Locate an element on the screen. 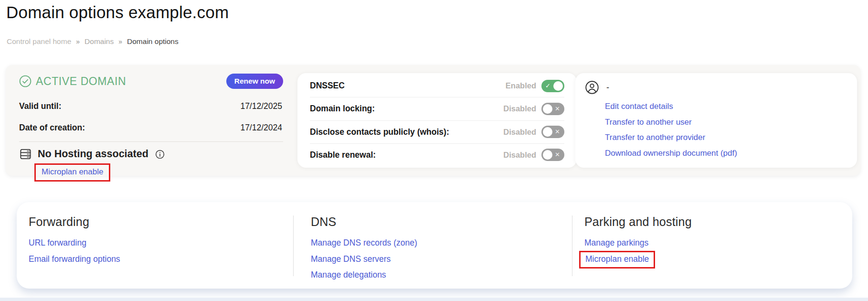 The image size is (868, 301). forwarding-section: Forwarding URL forwarding Email forwardi… is located at coordinates (74, 246).